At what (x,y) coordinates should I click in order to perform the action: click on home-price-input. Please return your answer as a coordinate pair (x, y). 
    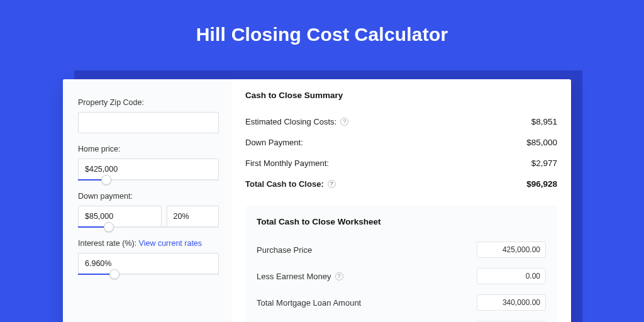
    Looking at the image, I should click on (148, 169).